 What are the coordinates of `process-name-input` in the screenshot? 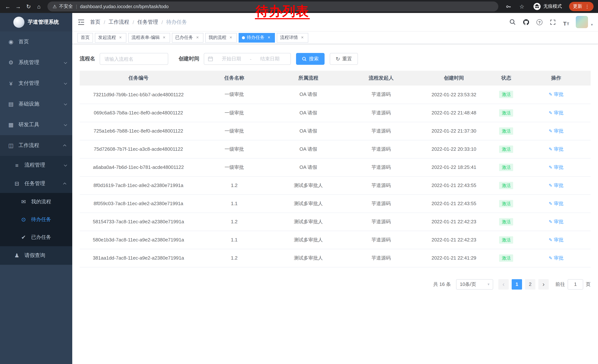 It's located at (134, 59).